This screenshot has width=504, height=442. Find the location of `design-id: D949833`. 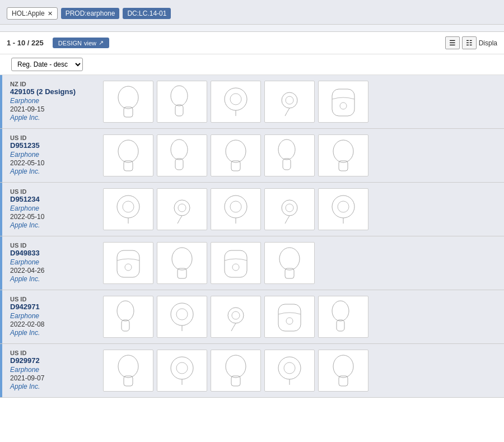

design-id: D949833 is located at coordinates (53, 253).